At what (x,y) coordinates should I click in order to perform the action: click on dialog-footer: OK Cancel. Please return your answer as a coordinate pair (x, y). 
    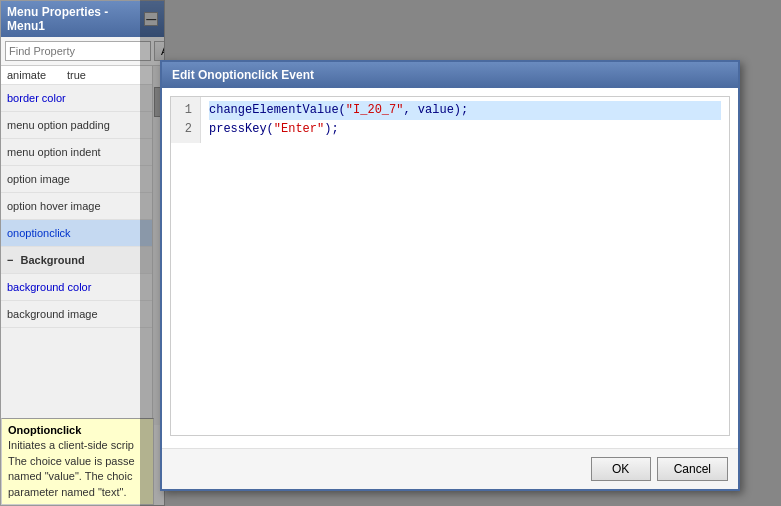
    Looking at the image, I should click on (450, 468).